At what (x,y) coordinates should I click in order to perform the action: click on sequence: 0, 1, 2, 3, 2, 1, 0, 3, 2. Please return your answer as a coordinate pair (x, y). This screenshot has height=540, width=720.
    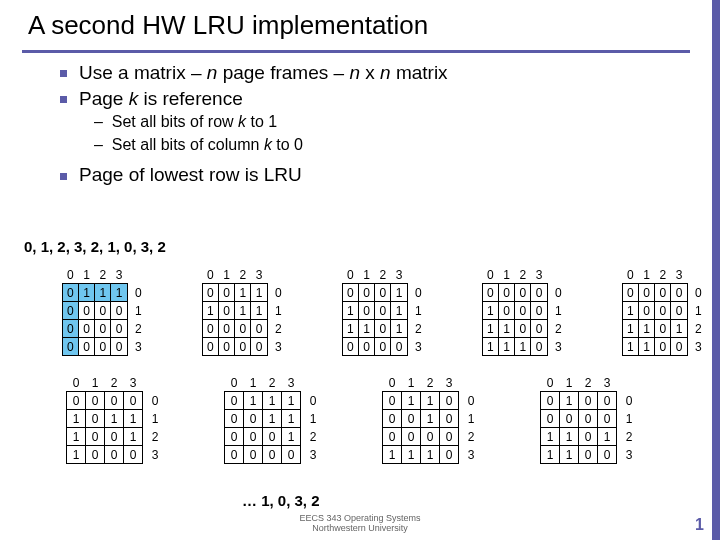
    Looking at the image, I should click on (95, 246).